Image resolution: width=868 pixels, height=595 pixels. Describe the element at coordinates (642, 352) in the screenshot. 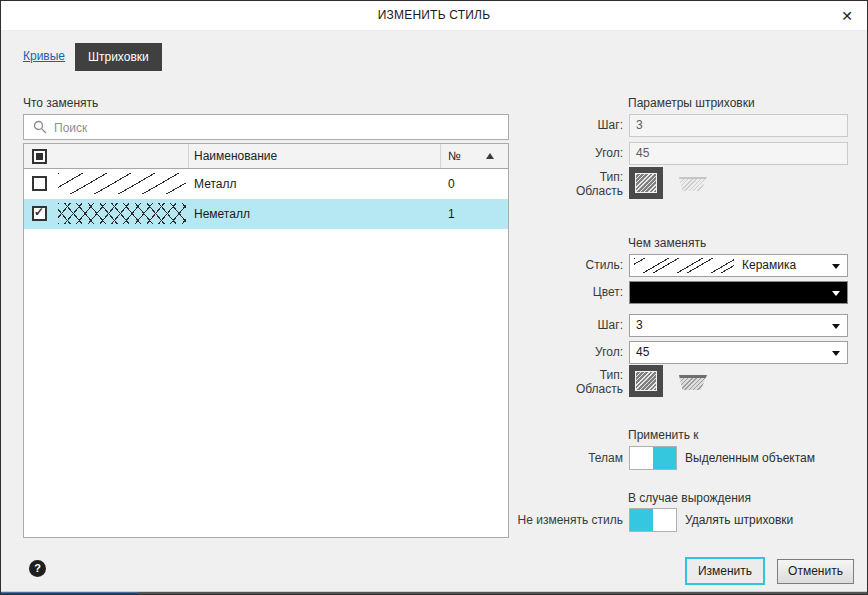

I see `angle-dropdown-value: 45` at that location.